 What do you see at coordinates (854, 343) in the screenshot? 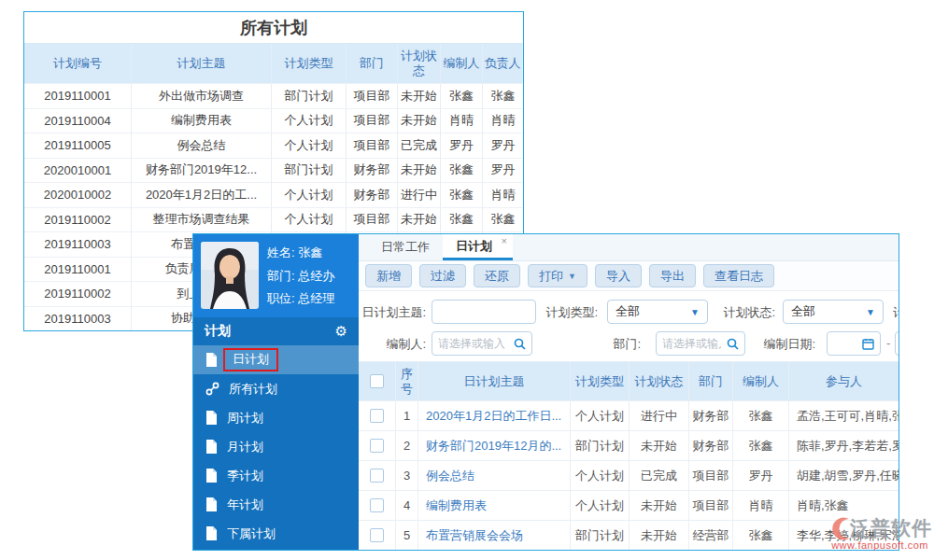
I see `date-from-field` at bounding box center [854, 343].